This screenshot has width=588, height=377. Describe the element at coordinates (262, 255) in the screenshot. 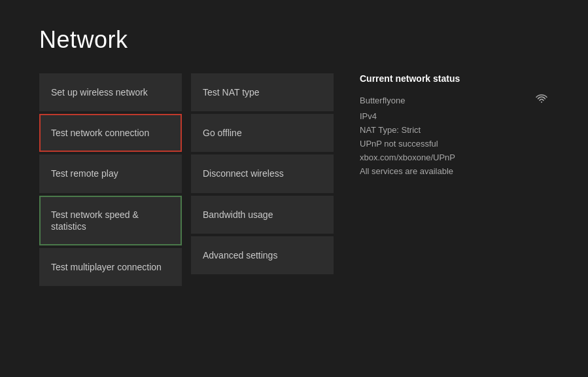

I see `middle-menu-item-advanced-settings: Advanced settings` at that location.